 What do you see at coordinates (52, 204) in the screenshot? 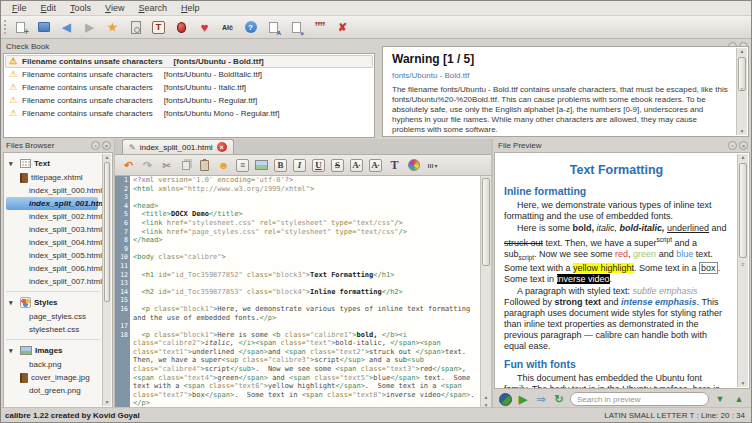
I see `file-item-index_split_001.html: index_split_001.html` at bounding box center [52, 204].